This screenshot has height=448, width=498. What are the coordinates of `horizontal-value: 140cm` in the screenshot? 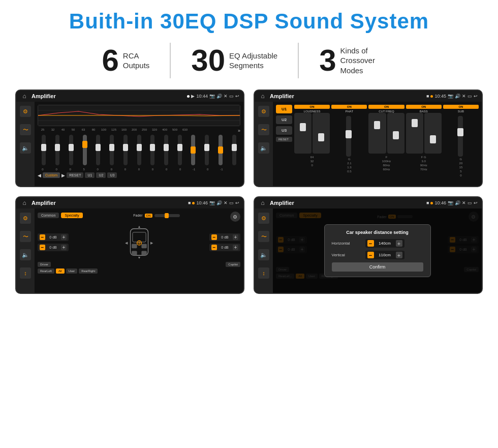 It's located at (385, 243).